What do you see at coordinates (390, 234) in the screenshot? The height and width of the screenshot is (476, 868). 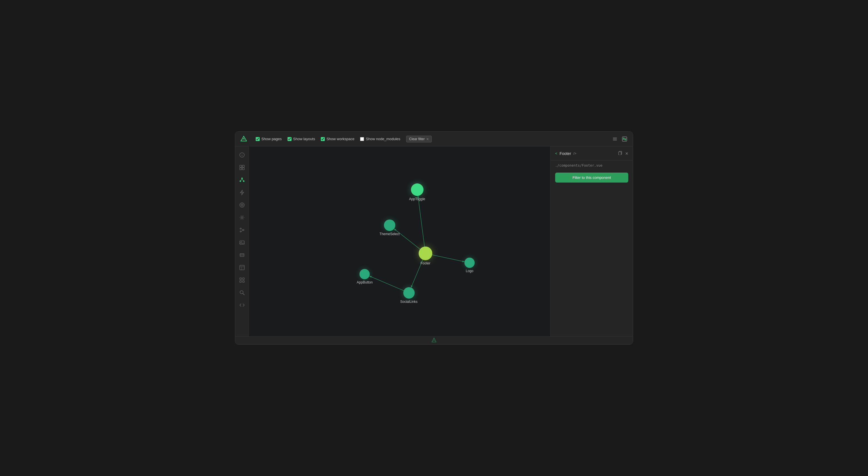 I see `node-label-ThemeSelect: ThemeSelect` at bounding box center [390, 234].